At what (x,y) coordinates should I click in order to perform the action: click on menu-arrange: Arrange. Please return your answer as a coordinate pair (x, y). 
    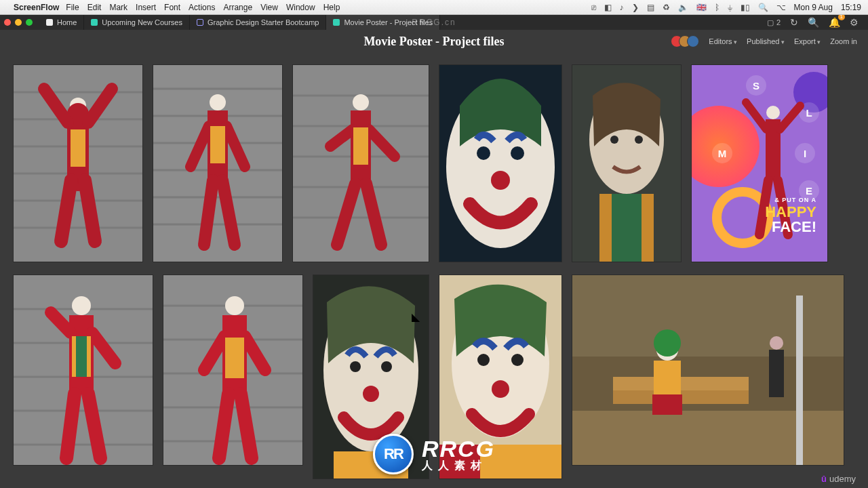
    Looking at the image, I should click on (237, 7).